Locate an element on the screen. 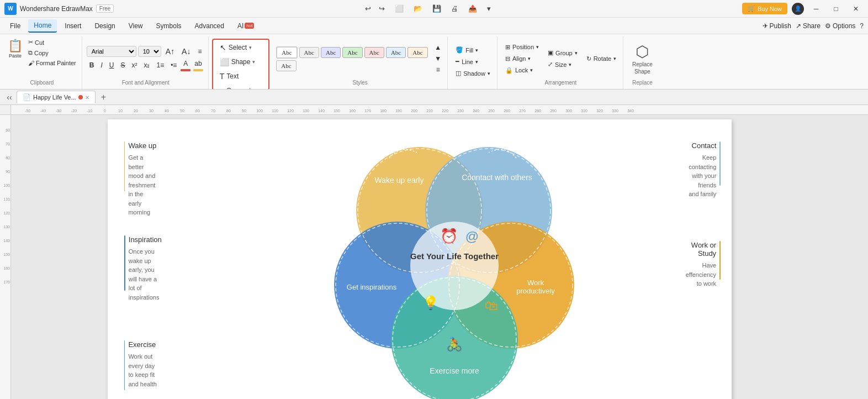 Image resolution: width=868 pixels, height=399 pixels. bold-button: B is located at coordinates (92, 65).